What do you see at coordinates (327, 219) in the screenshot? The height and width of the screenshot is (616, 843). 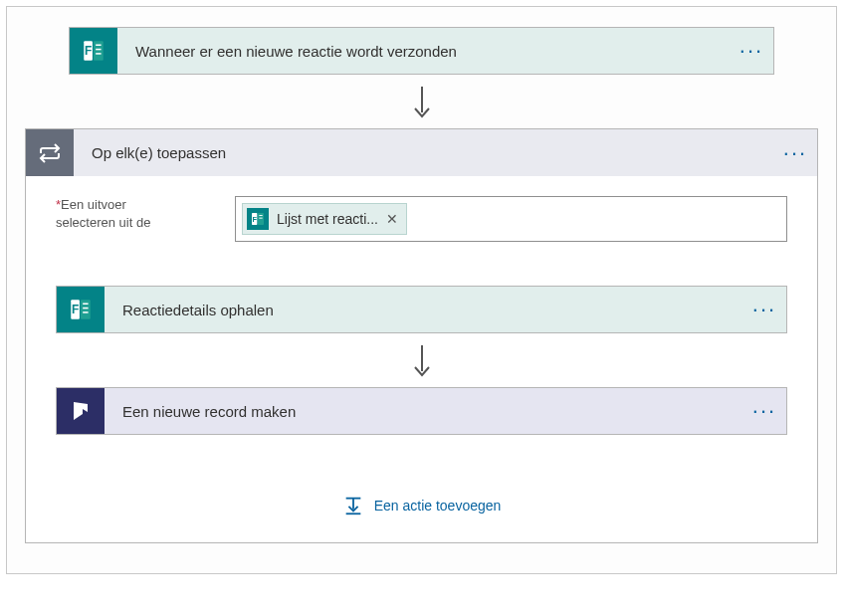 I see `token-label: Lijst met reacti...` at bounding box center [327, 219].